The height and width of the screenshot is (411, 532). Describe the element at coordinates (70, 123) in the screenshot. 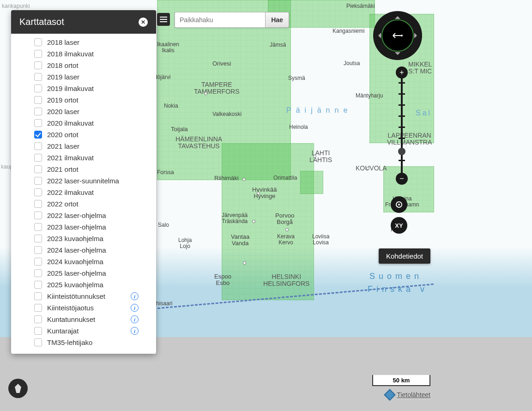

I see `layer-label: 2020 ilmakuvat` at that location.